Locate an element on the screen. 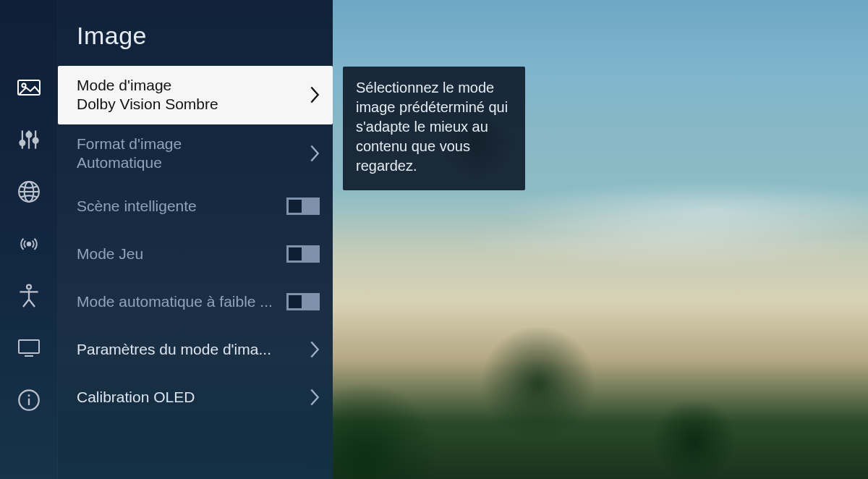 The height and width of the screenshot is (479, 868). menu-item-label-group: Mode d'image Dolby Vision Sombre is located at coordinates (190, 96).